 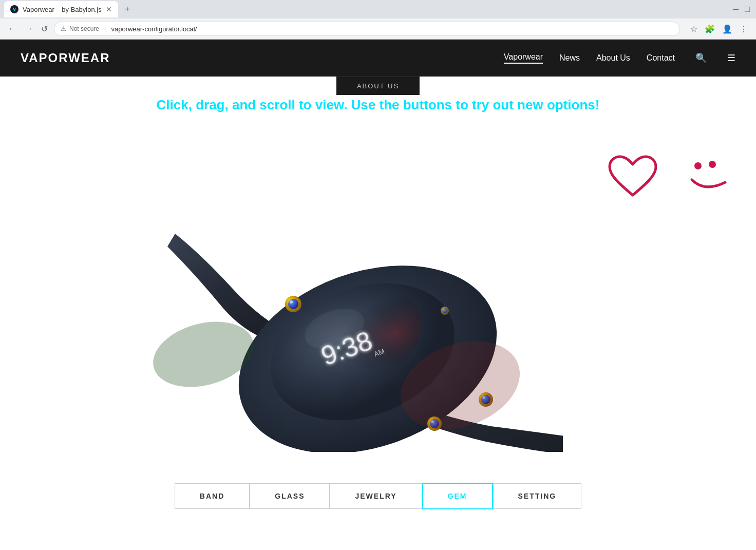 I want to click on forward-button: →, so click(x=29, y=29).